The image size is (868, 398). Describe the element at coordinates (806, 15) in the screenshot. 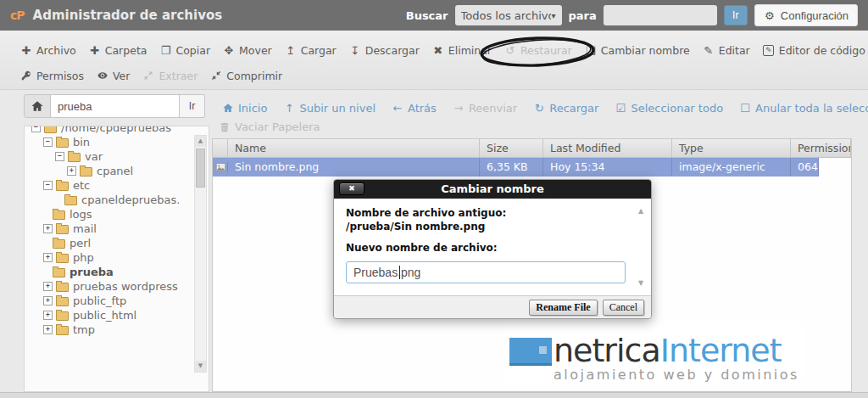

I see `settings-button: ⚙ Configuración` at that location.